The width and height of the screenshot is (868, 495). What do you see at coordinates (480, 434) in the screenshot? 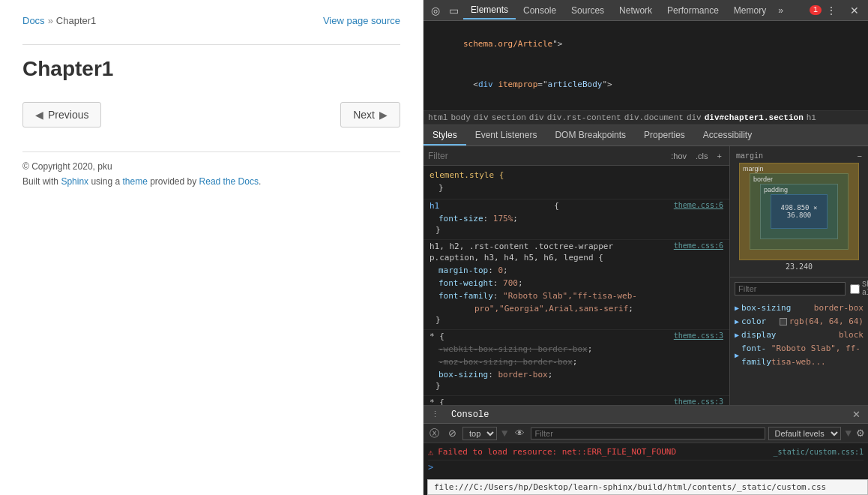
I see `console-context-select: top` at bounding box center [480, 434].